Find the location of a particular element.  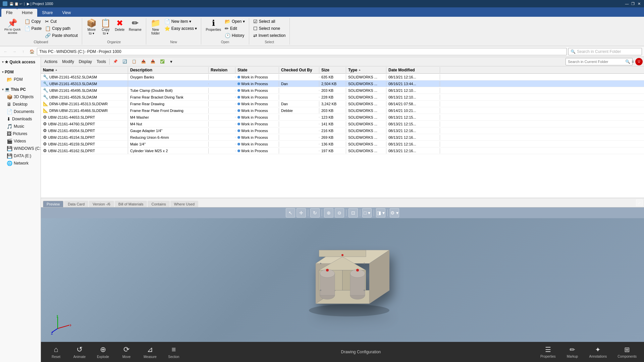

move-button: ⟳ Move is located at coordinates (126, 352).